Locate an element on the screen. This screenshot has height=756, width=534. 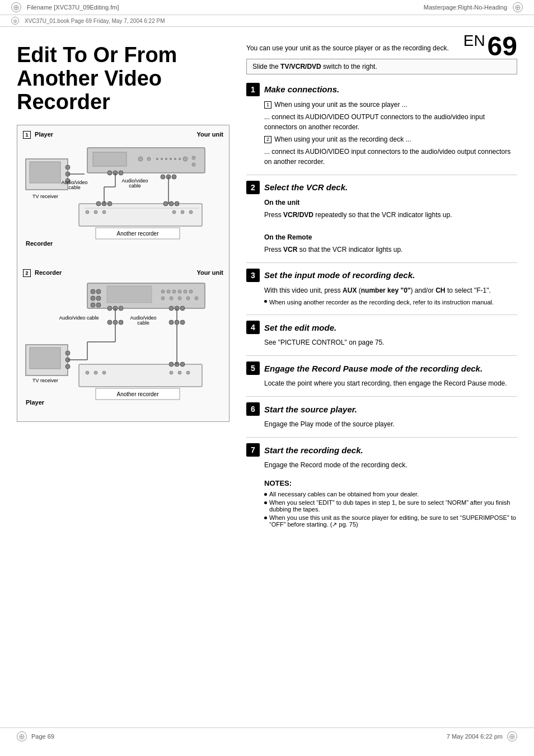
diagram-num-2: 2 Recorder is located at coordinates (43, 273).